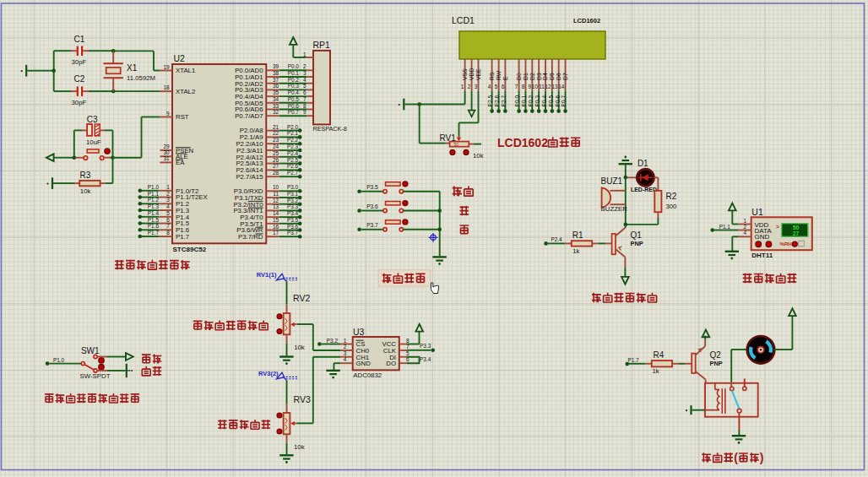 This screenshot has height=477, width=868. Describe the element at coordinates (294, 111) in the screenshot. I see `svg-text: P0.7` at that location.